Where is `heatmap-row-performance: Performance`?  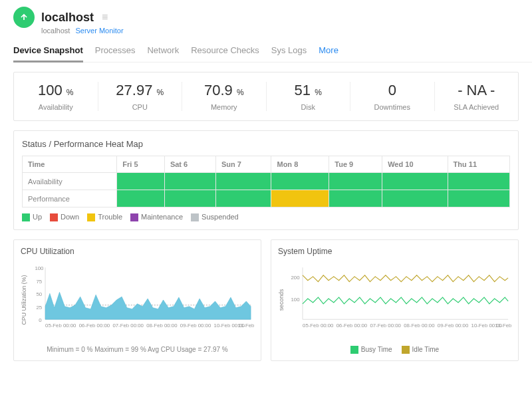
heatmap-row-performance: Performance is located at coordinates (266, 199).